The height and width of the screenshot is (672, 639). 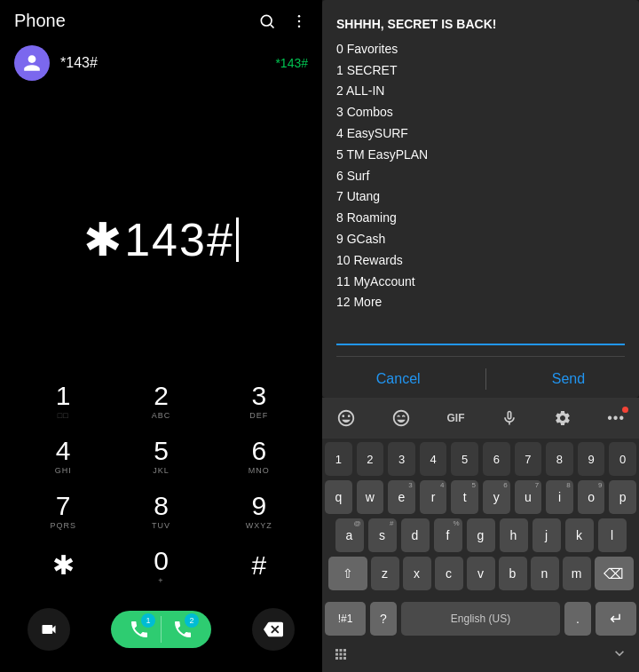 I want to click on kb-key-5: 5, so click(x=465, y=459).